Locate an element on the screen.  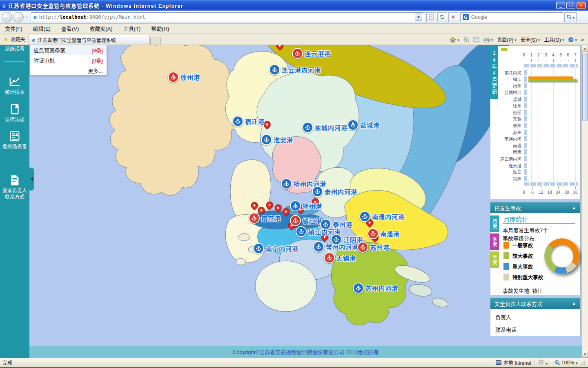
zoom-control: 100% is located at coordinates (566, 363).